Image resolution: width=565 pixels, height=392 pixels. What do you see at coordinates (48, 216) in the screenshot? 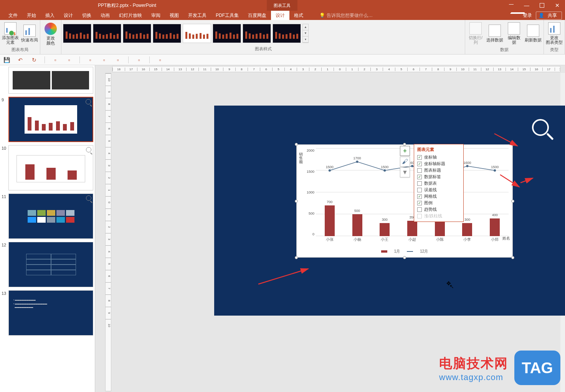
I see `slide-thumbnail-11: 11` at bounding box center [48, 216].